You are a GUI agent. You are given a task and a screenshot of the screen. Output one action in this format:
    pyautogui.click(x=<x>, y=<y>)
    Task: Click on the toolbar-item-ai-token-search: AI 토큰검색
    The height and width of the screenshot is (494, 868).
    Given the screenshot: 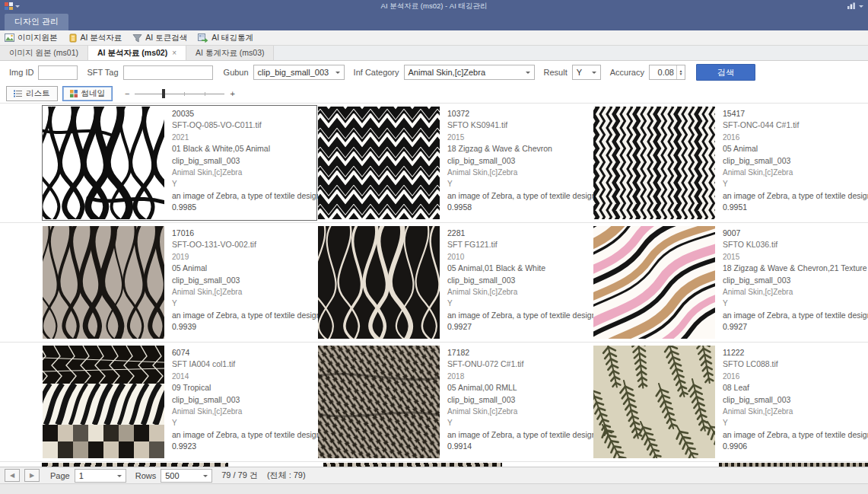 What is the action you would take?
    pyautogui.click(x=160, y=38)
    